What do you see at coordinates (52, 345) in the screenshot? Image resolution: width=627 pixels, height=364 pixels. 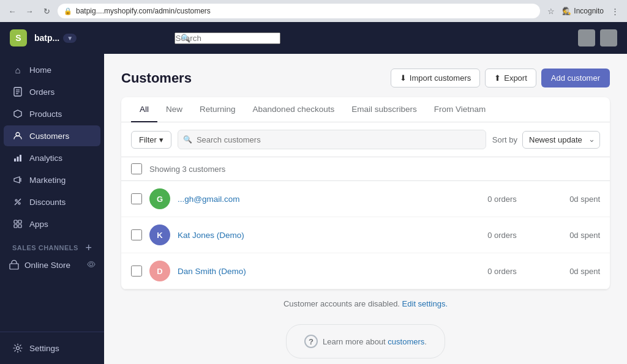 I see `sidebar-bottom: Settings` at bounding box center [52, 345].